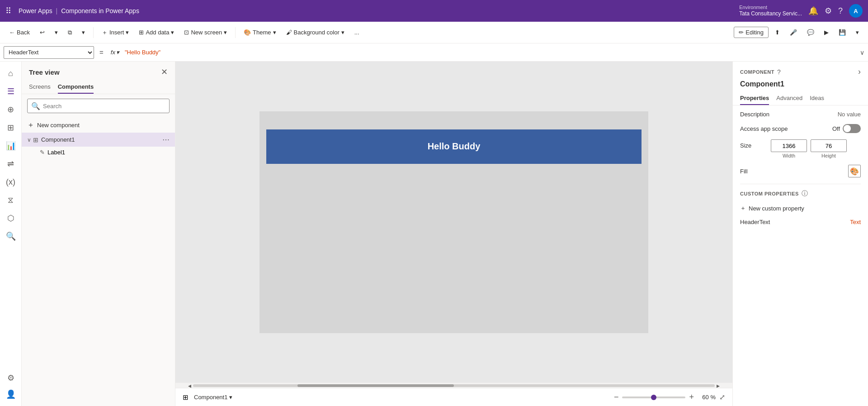 Image resolution: width=868 pixels, height=406 pixels. What do you see at coordinates (12, 33) in the screenshot?
I see `back-icon: ←` at bounding box center [12, 33].